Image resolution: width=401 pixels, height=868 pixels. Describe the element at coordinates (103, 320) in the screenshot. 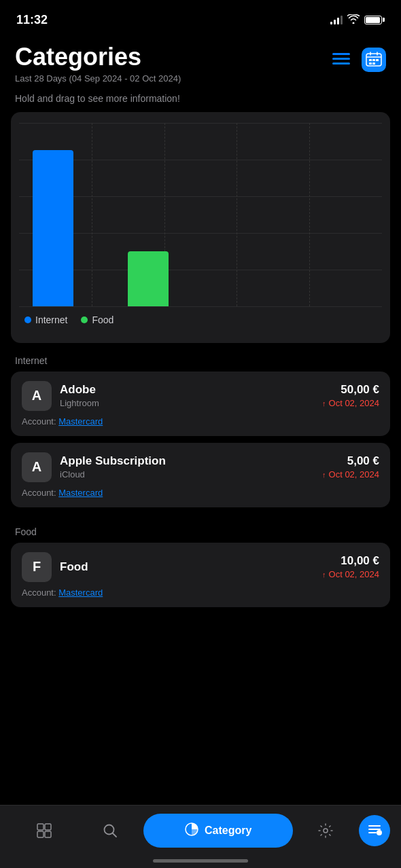

I see `legend-label-food: Food` at that location.